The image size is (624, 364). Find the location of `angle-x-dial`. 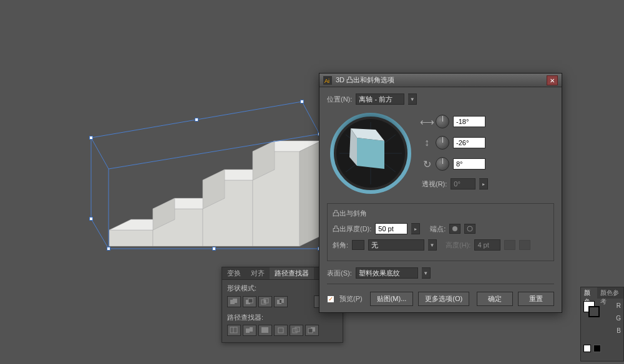

angle-x-dial is located at coordinates (442, 122).